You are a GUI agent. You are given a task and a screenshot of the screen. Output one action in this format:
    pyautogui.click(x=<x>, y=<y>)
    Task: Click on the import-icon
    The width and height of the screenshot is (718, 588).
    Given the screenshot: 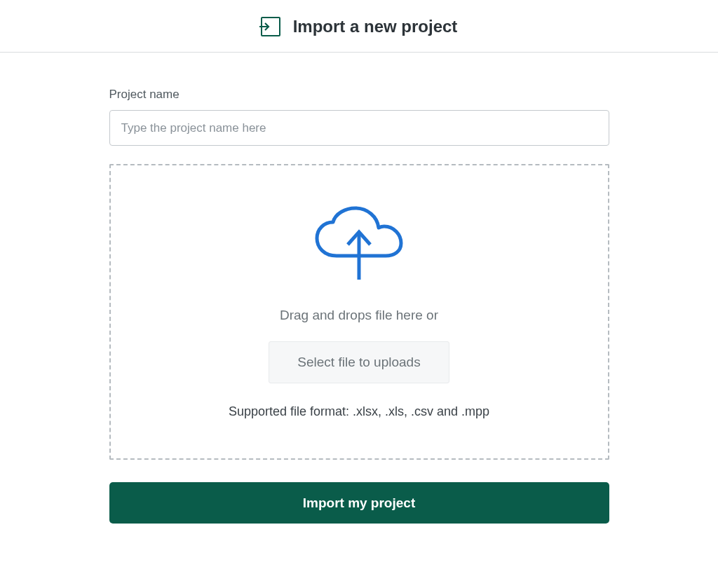 What is the action you would take?
    pyautogui.click(x=271, y=27)
    